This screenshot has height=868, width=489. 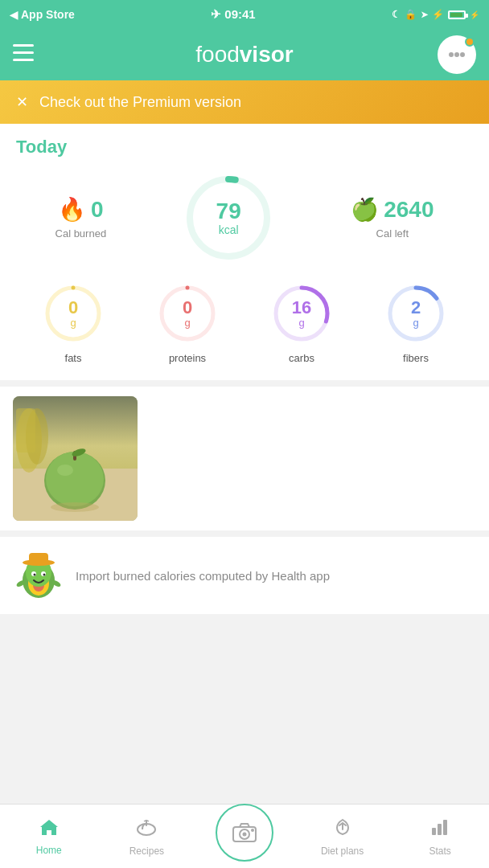 I want to click on nav-item-recipes: Recipes, so click(x=147, y=836).